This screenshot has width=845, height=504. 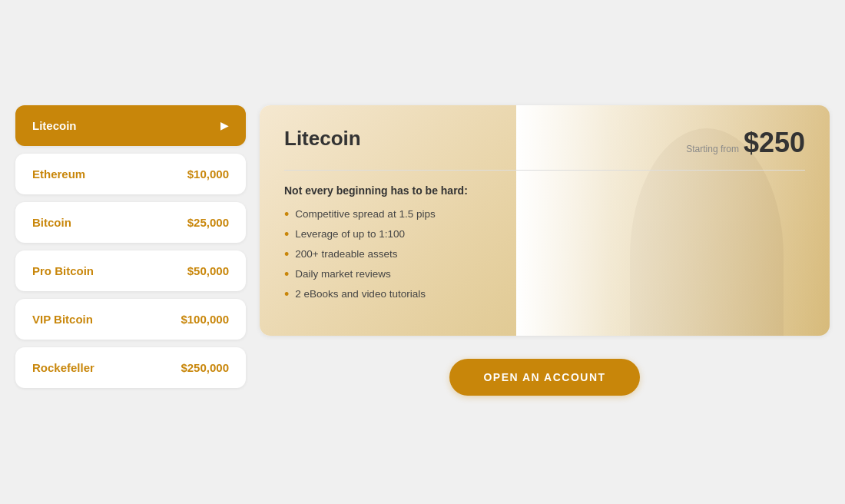 I want to click on sidebar-item-name-litecoin: Litecoin, so click(x=55, y=126).